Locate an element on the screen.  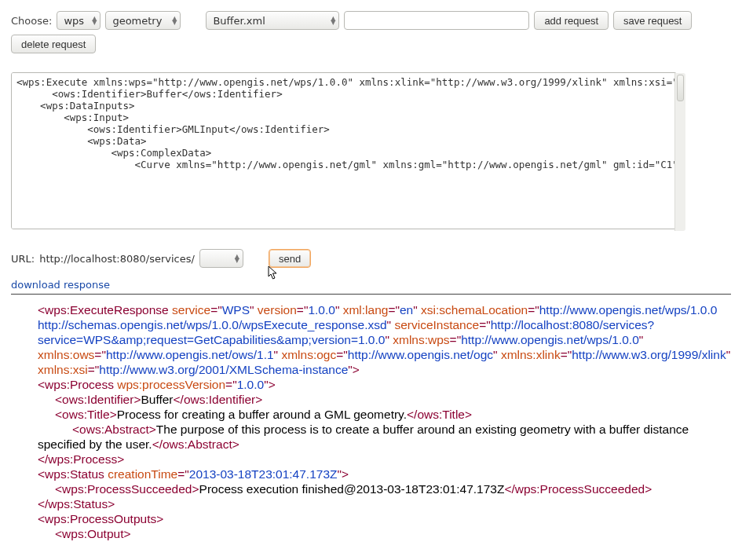
toolbar-row-1: Choose: wps ▲▼ geometry ▲▼ Buffer.xml ▲▼… is located at coordinates (371, 20).